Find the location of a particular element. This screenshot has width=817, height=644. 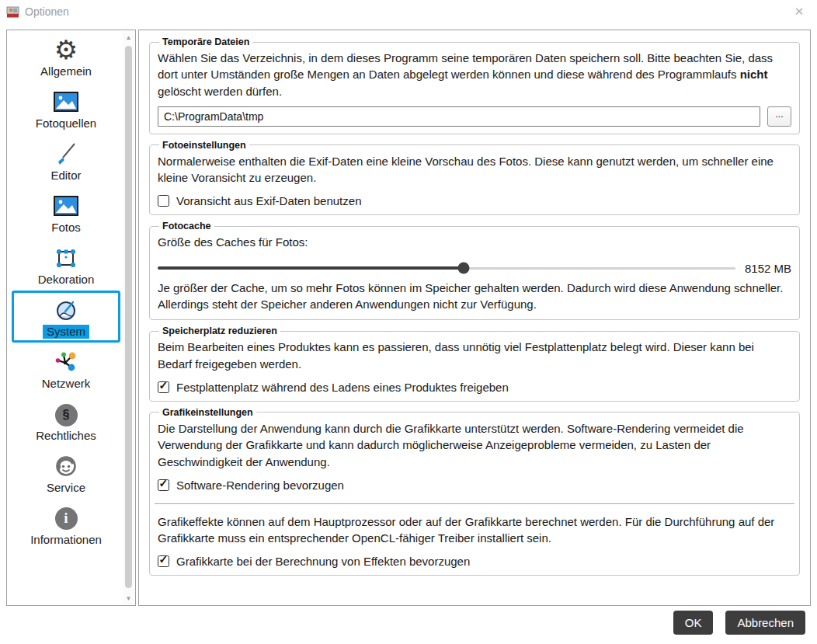

scroll-down-icon: ▼ is located at coordinates (129, 598).